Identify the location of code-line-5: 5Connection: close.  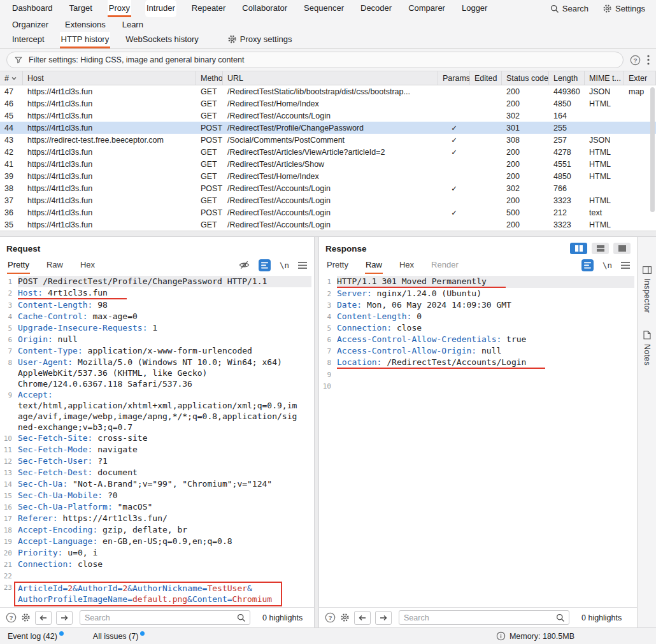
(478, 328).